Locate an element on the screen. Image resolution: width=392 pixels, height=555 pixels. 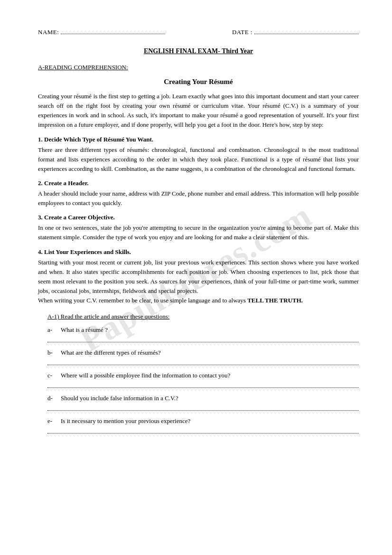
question-d-row: d- Should you include false information … is located at coordinates (203, 398).